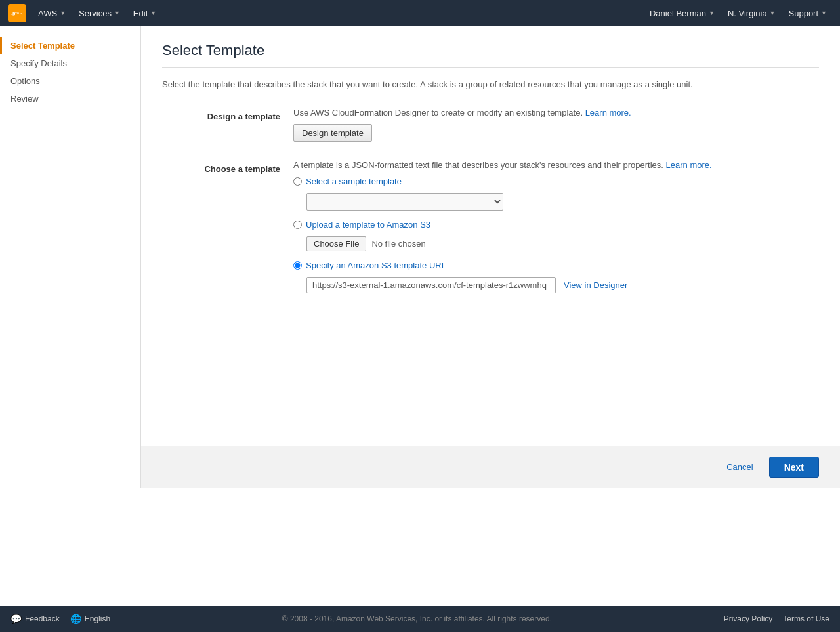 Image resolution: width=840 pixels, height=632 pixels. I want to click on sample-select-container, so click(563, 202).